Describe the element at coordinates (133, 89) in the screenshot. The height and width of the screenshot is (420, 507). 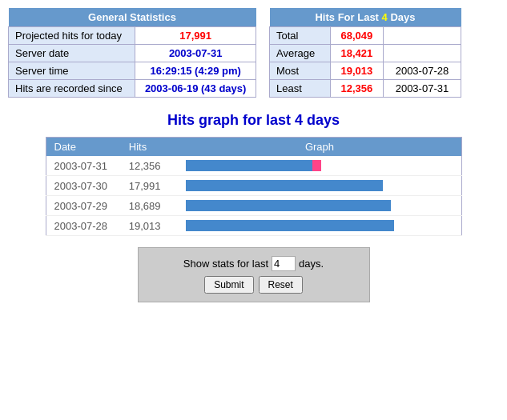
I see `table-row: Hits are recorded since2003-06-19 (43 da…` at that location.